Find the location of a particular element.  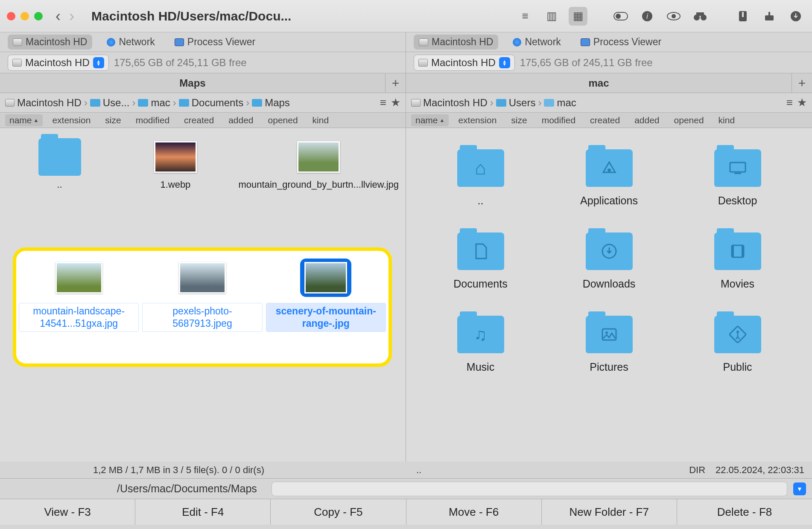

folder-item: ♫Music is located at coordinates (481, 345).